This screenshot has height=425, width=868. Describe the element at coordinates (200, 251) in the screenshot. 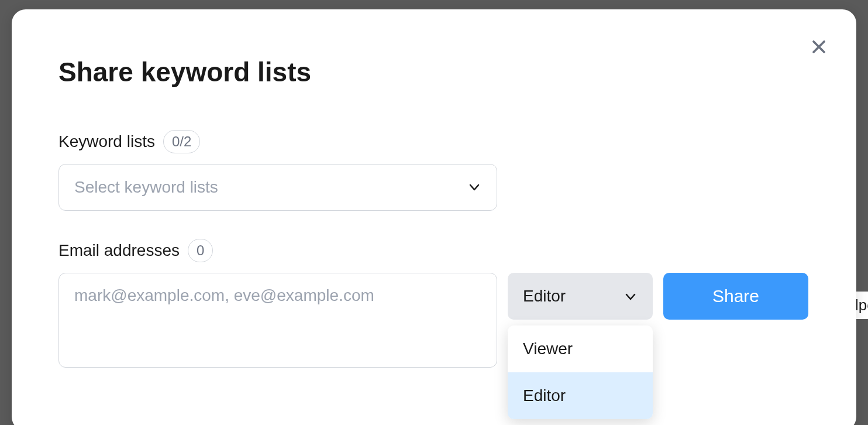

I see `email-count-badge: 0` at that location.